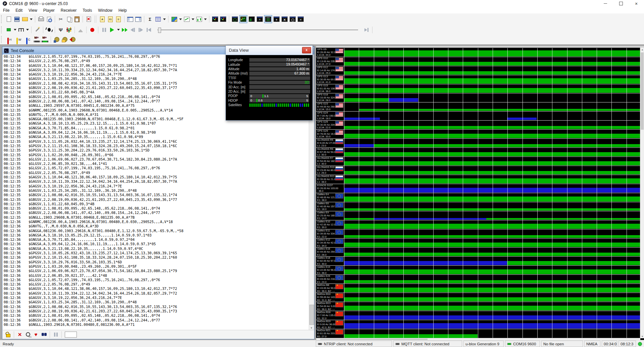 The image size is (644, 347). What do you see at coordinates (89, 19) in the screenshot?
I see `clear-view-button` at bounding box center [89, 19].